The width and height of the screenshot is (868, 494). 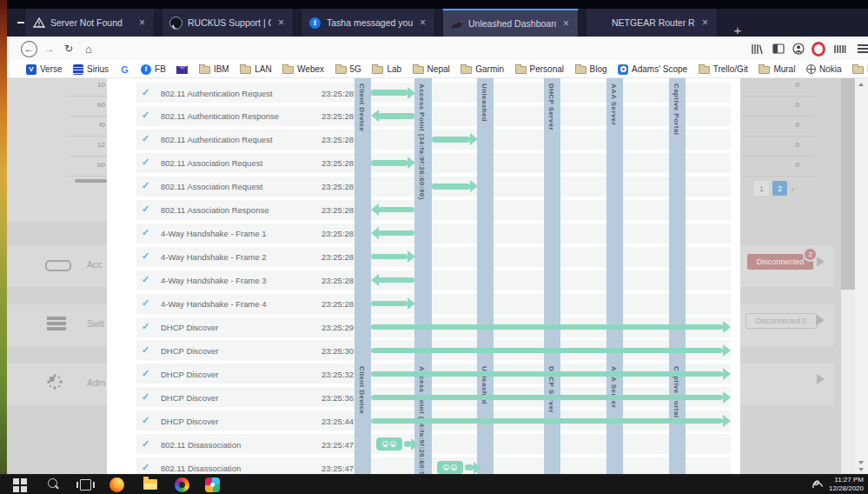 I want to click on taskbar-search-icon, so click(x=54, y=484).